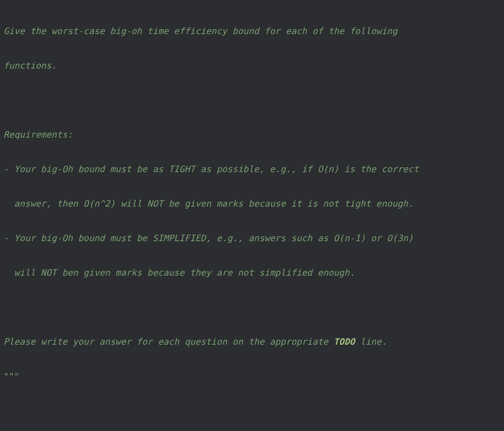  Describe the element at coordinates (38, 135) in the screenshot. I see `comment-line: Requirements:` at that location.